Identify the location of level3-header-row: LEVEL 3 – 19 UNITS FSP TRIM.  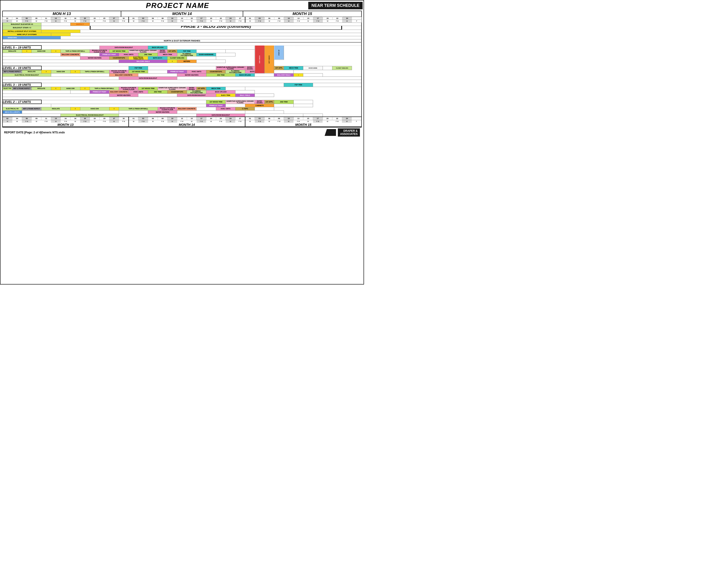
(182, 85).